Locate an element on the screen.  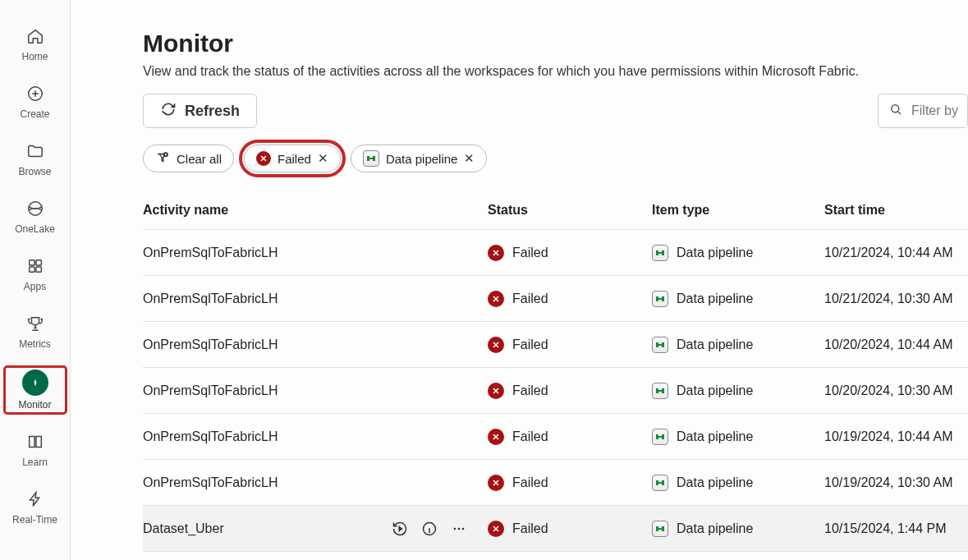
nav-label: Real-Time is located at coordinates (34, 520).